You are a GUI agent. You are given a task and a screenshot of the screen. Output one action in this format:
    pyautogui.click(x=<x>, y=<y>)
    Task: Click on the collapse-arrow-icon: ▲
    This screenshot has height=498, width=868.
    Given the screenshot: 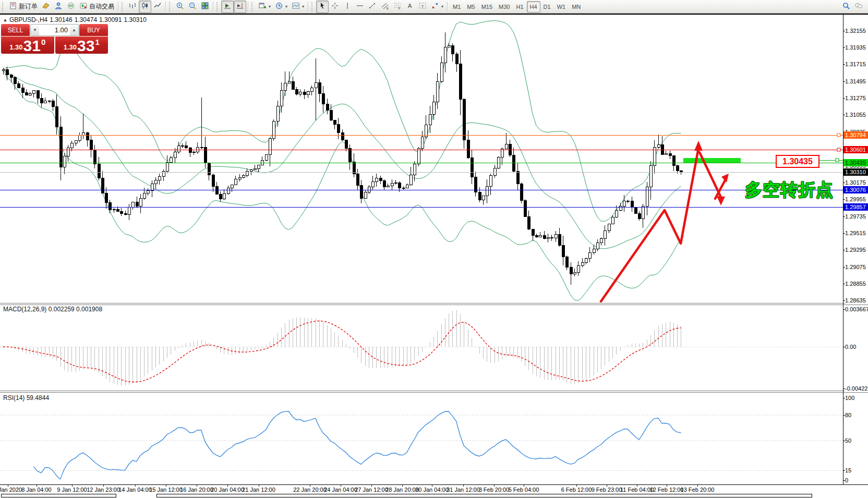 What is the action you would take?
    pyautogui.click(x=5, y=20)
    